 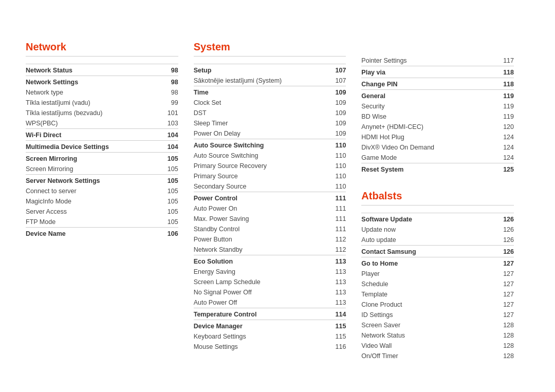 I want to click on toc-page: 114, so click(x=336, y=314).